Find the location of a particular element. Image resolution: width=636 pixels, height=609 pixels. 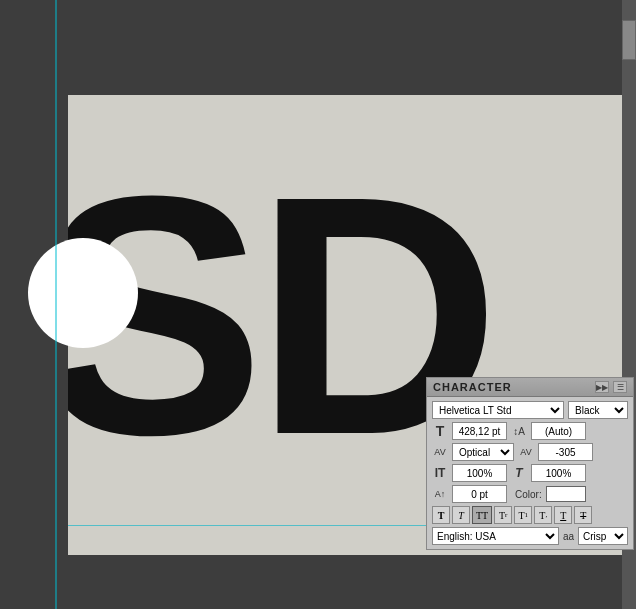

faux-bold-button: T is located at coordinates (441, 515).